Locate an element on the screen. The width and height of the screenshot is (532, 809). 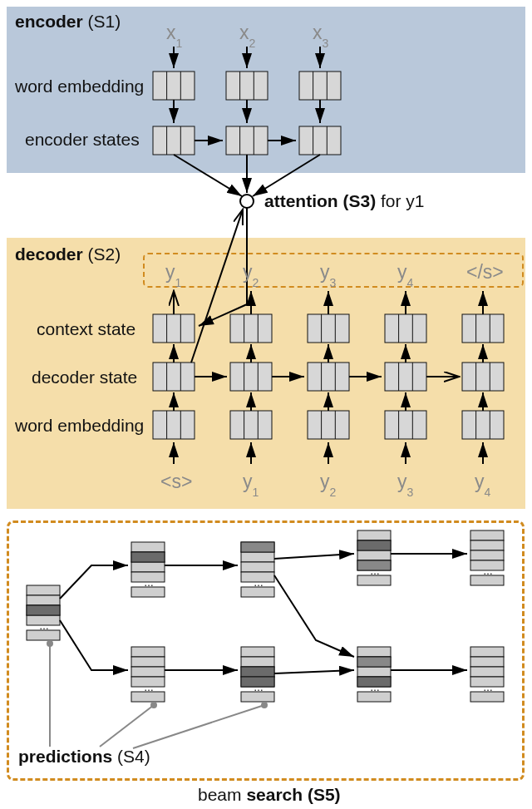
y3-in: y3 is located at coordinates (406, 483).